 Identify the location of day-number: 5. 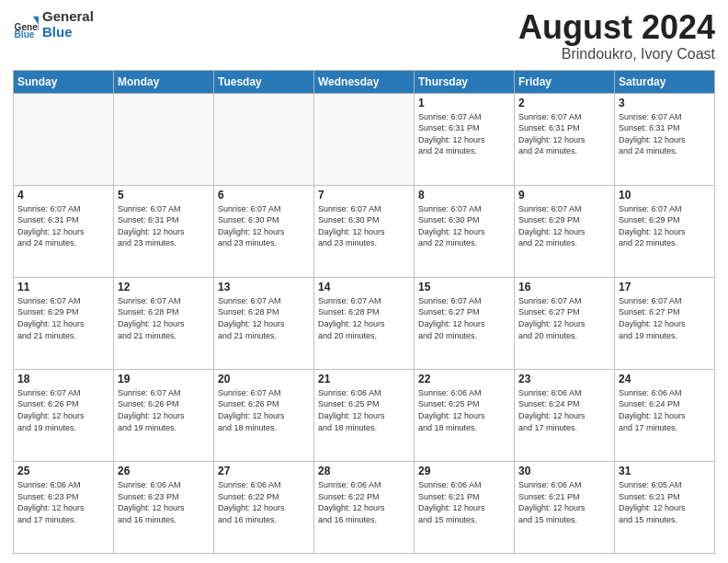
(164, 195).